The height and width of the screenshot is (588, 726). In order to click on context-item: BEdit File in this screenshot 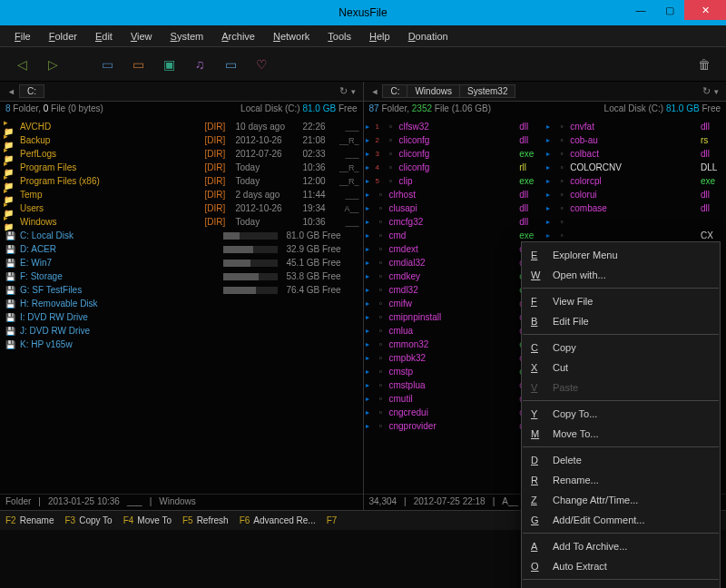, I will do `click(621, 321)`.